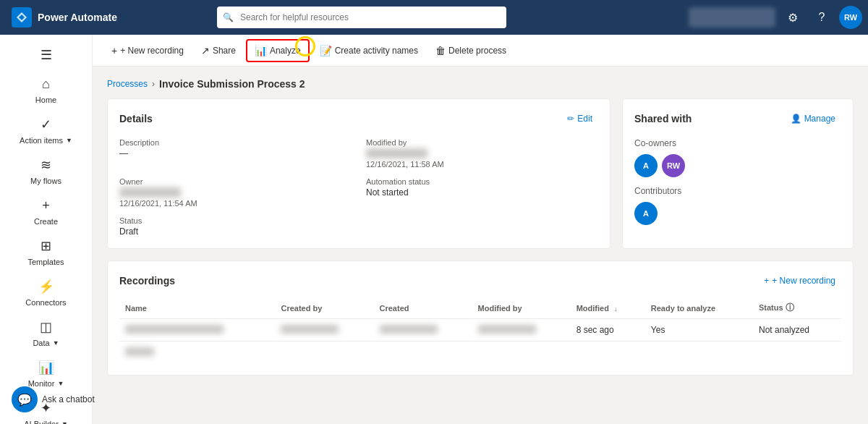  What do you see at coordinates (471, 51) in the screenshot?
I see `delete-process-button: 🗑 Delete process` at bounding box center [471, 51].